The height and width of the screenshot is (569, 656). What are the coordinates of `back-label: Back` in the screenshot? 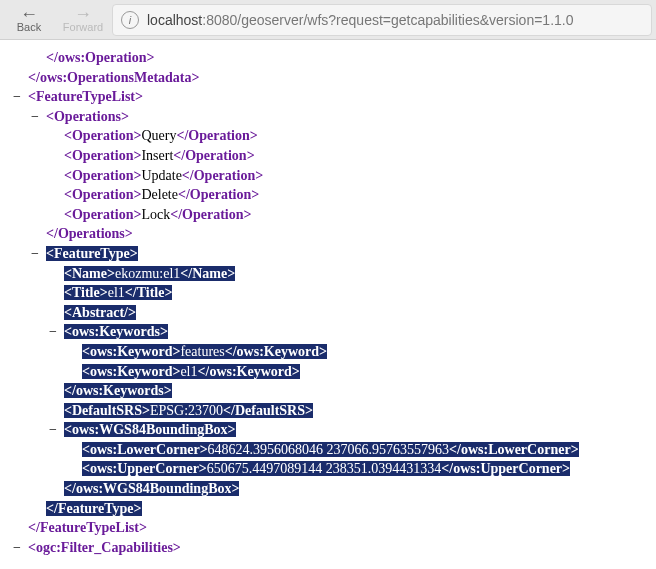 It's located at (29, 27).